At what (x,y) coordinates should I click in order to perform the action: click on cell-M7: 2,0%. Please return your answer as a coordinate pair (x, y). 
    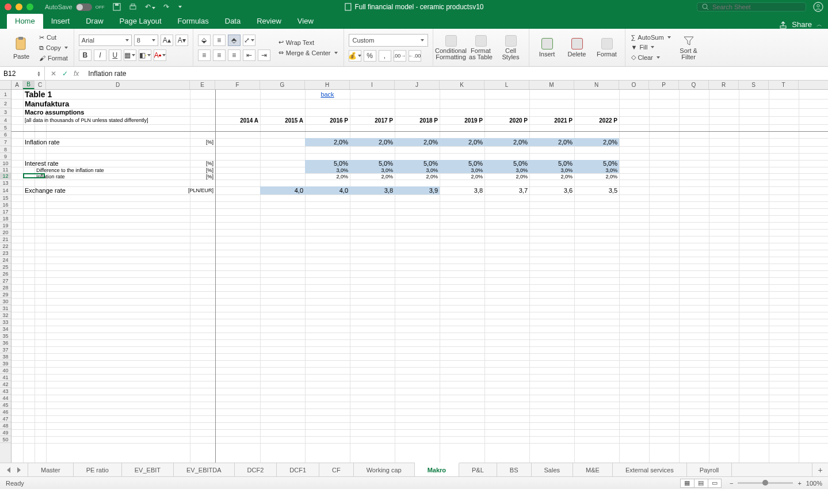
    Looking at the image, I should click on (552, 142).